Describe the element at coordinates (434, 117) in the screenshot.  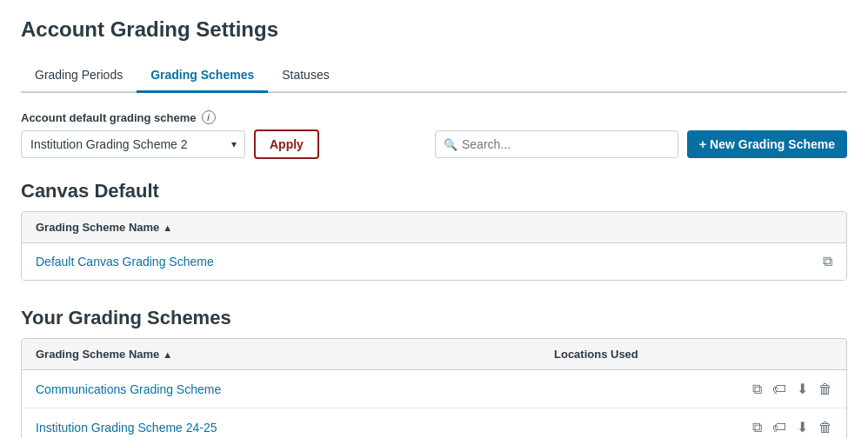
I see `settings-label: Account default grading scheme i` at that location.